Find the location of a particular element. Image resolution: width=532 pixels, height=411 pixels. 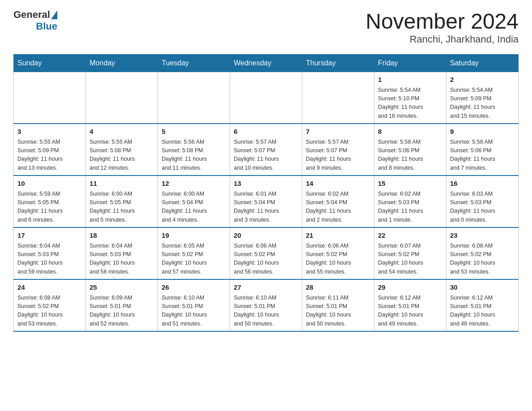

logo-blue-text: Blue is located at coordinates (47, 26).